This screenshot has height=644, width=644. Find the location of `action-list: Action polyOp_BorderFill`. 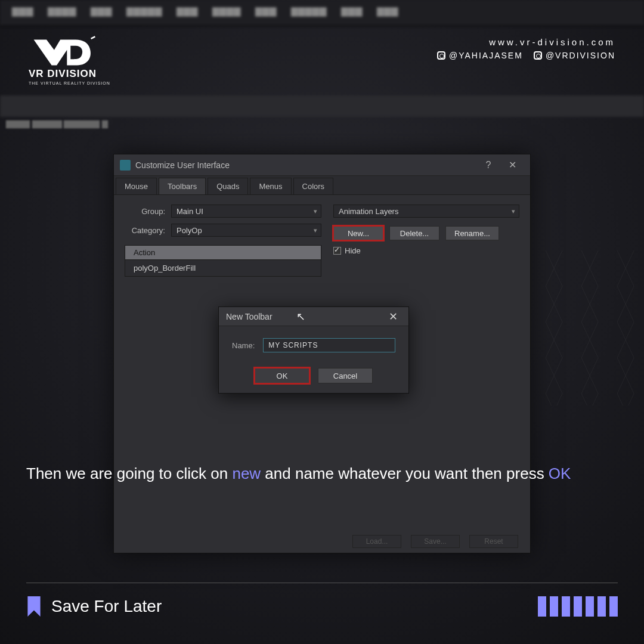

action-list: Action polyOp_BorderFill is located at coordinates (223, 261).